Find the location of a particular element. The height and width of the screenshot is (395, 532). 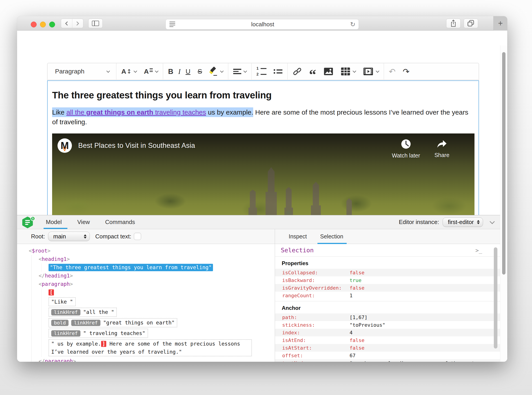

tab-overview-button is located at coordinates (471, 23).